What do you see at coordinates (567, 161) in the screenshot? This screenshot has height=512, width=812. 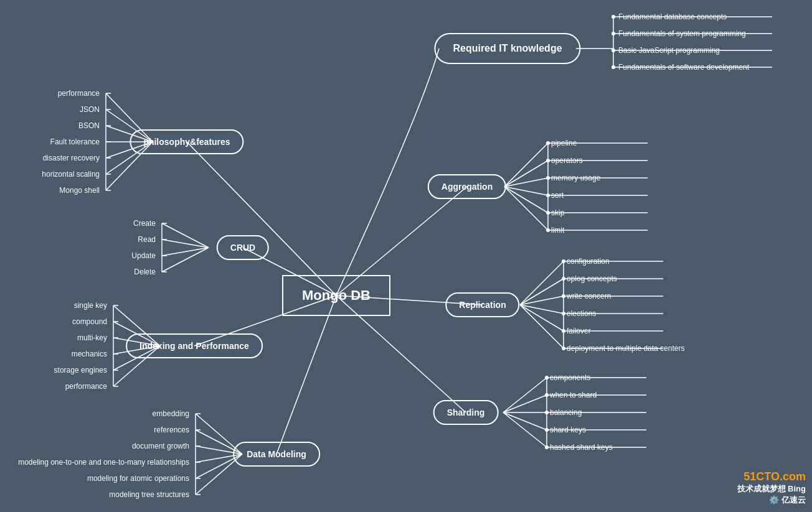 I see `leaf-item: operators` at bounding box center [567, 161].